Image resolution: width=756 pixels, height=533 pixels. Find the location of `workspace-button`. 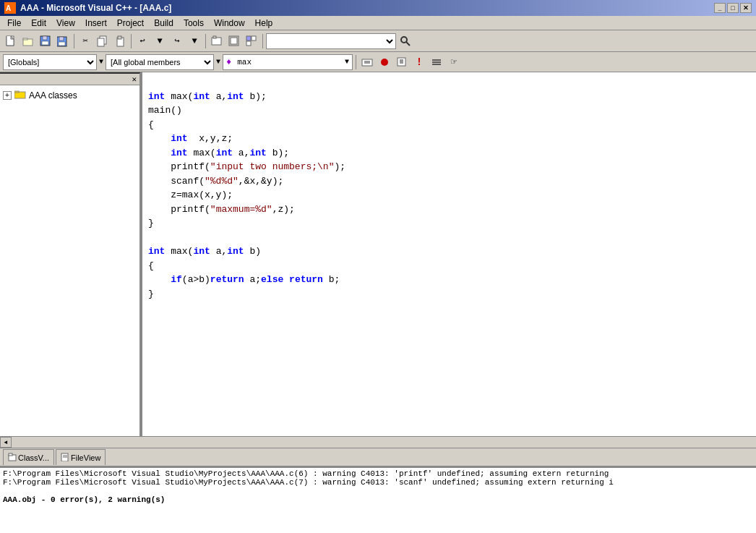

workspace-button is located at coordinates (234, 41).